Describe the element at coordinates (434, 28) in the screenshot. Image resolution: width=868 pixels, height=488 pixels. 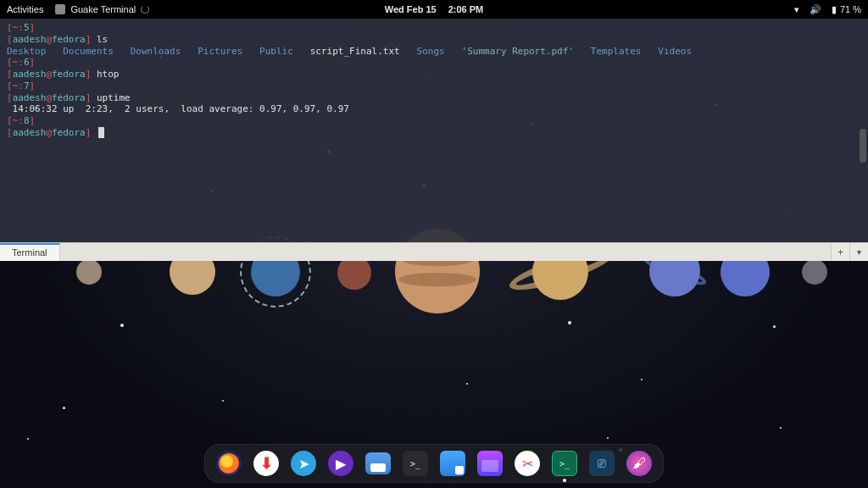
I see `term-line: [~:5]` at that location.